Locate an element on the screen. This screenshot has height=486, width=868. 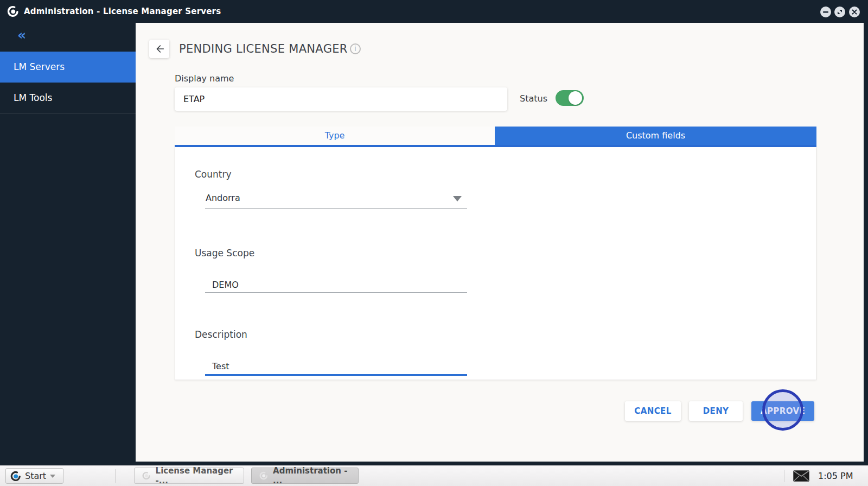
sidebar-item-label: LM Tools is located at coordinates (33, 98).